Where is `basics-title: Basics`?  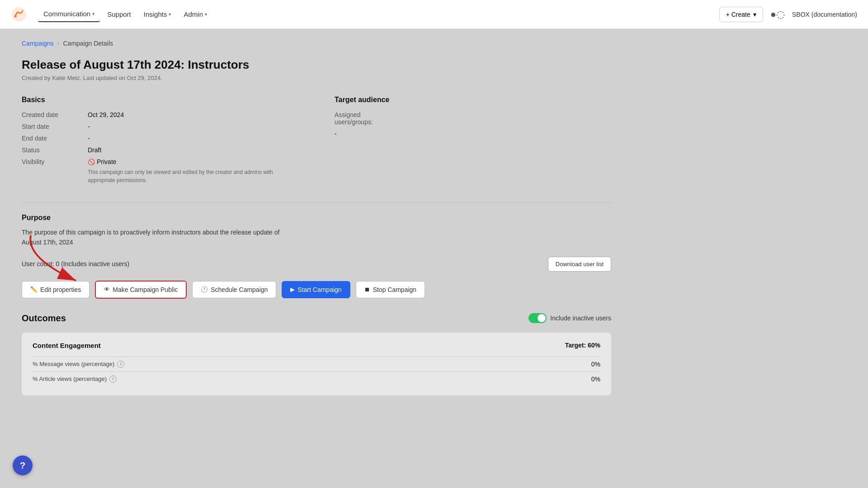
basics-title: Basics is located at coordinates (160, 100).